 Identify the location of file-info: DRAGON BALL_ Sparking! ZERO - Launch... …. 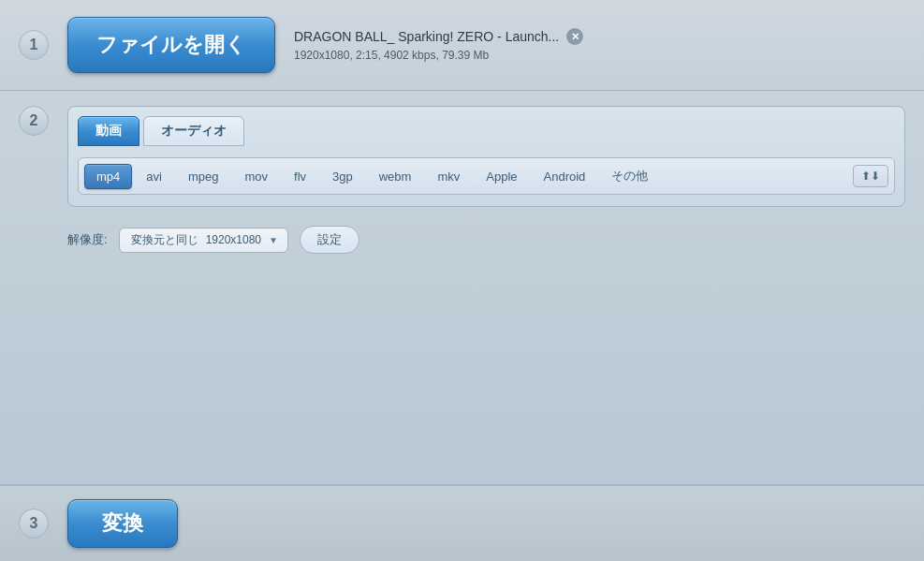
(438, 45).